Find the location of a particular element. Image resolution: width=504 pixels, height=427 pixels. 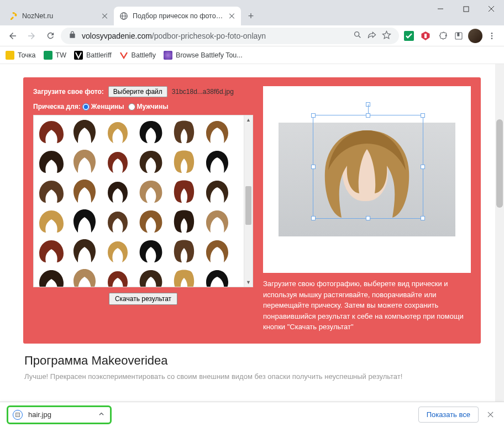

extension-icon is located at coordinates (442, 36).